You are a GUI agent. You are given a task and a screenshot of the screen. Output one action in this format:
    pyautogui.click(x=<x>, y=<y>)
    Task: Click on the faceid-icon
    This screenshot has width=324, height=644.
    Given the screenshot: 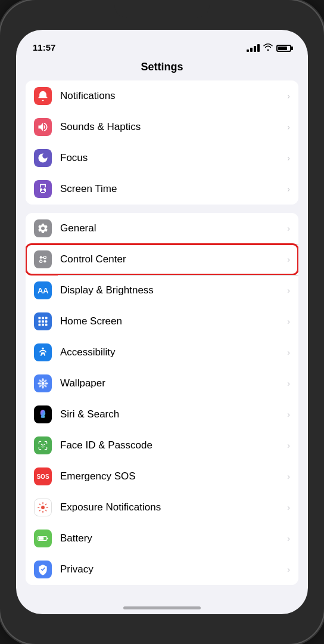 What is the action you would take?
    pyautogui.click(x=43, y=445)
    